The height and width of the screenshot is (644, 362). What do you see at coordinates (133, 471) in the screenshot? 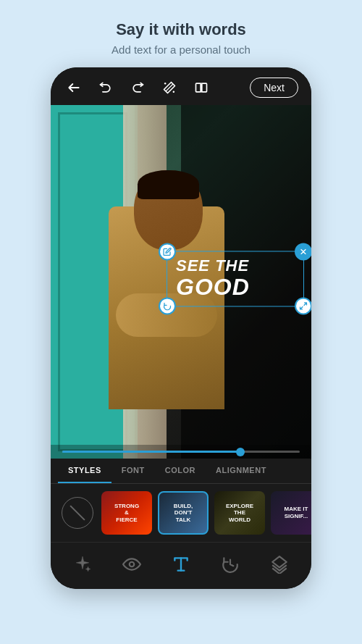
I see `tab-font: FONT` at bounding box center [133, 471].